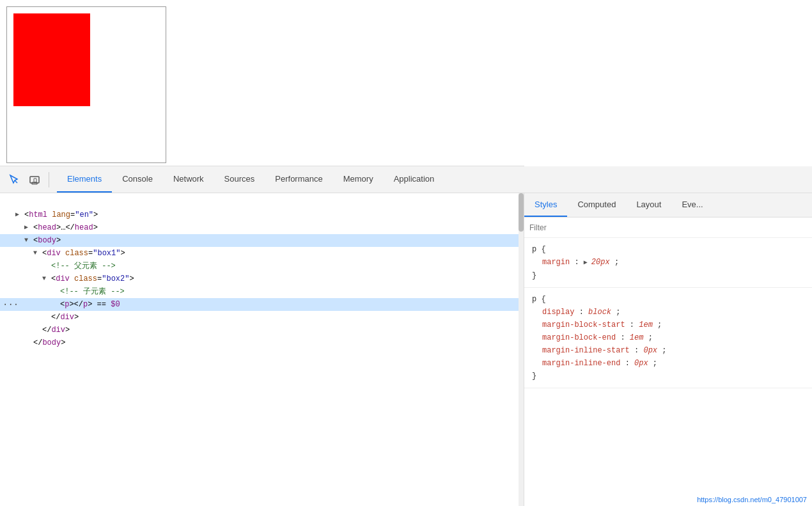 This screenshot has width=812, height=506. Describe the element at coordinates (521, 349) in the screenshot. I see `dom-scrollbar` at that location.